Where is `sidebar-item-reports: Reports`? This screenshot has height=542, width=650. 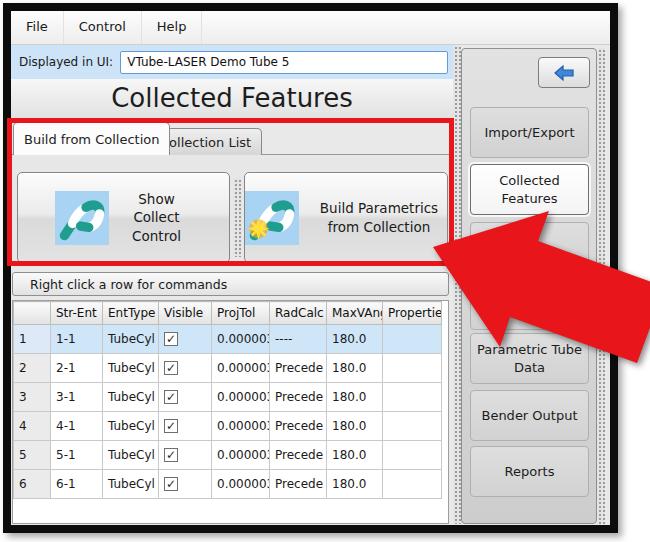 sidebar-item-reports: Reports is located at coordinates (530, 472).